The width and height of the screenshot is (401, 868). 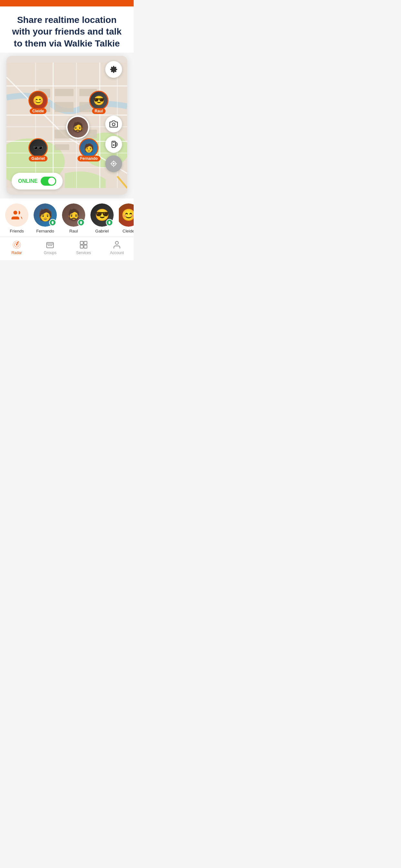 What do you see at coordinates (126, 215) in the screenshot?
I see `friend-avatar-wrap-cleide: 😊` at bounding box center [126, 215].